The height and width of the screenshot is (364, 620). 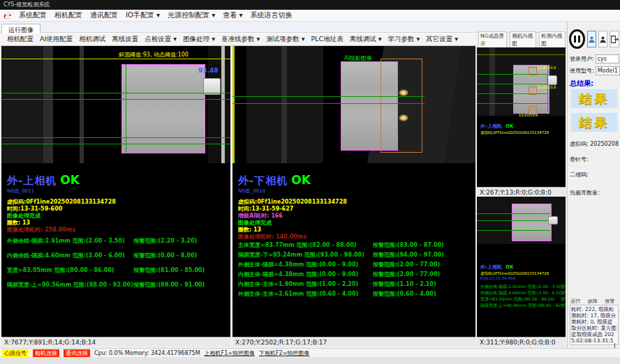 What do you see at coordinates (61, 191) in the screenshot?
I see `left-ng-tag: NG图_0011` at bounding box center [61, 191].